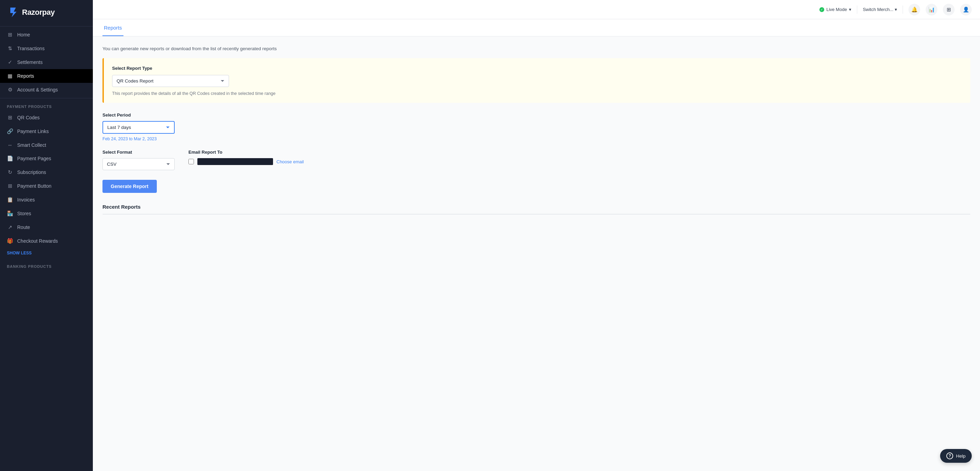 The width and height of the screenshot is (980, 471). What do you see at coordinates (46, 76) in the screenshot?
I see `sidebar-item-reports: ▦ Reports` at bounding box center [46, 76].